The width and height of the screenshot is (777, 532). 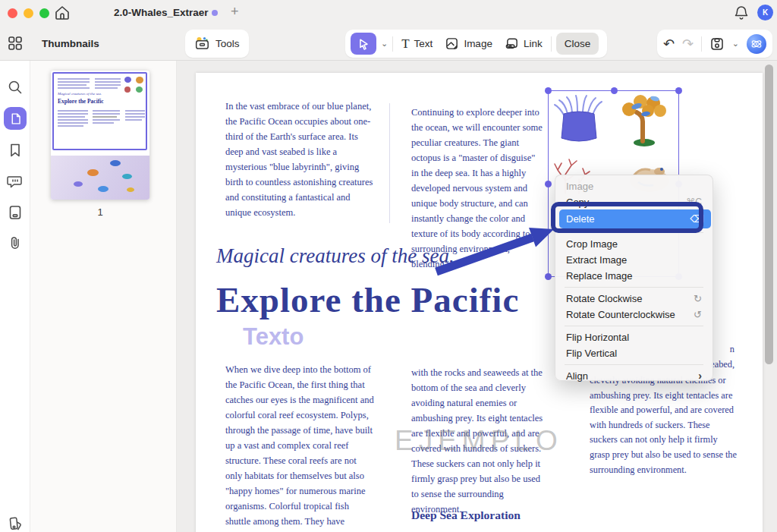 What do you see at coordinates (202, 44) in the screenshot?
I see `toolbox-icon` at bounding box center [202, 44].